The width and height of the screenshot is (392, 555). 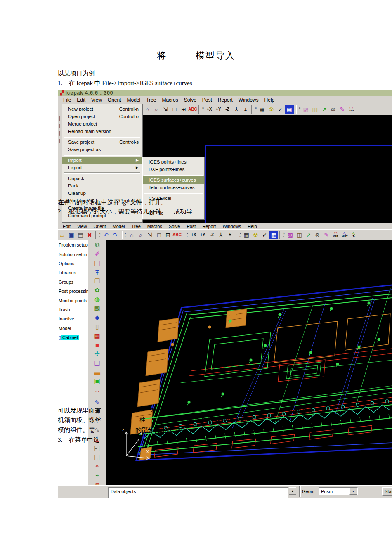 What do you see at coordinates (73, 254) in the screenshot?
I see `sidebar-item-solution-settin: Solution settin` at bounding box center [73, 254].